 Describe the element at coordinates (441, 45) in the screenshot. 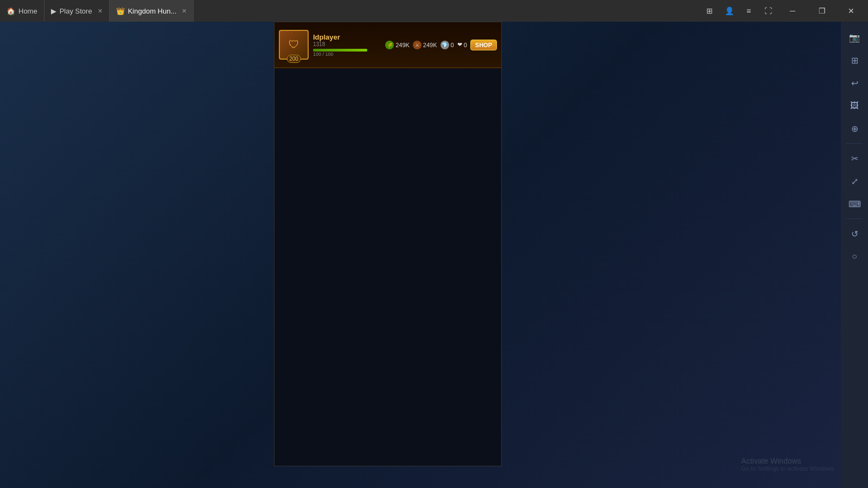

I see `resources: 🌾 249K ⚔ 249K 💎 0 ❤ 0 SHOP` at that location.